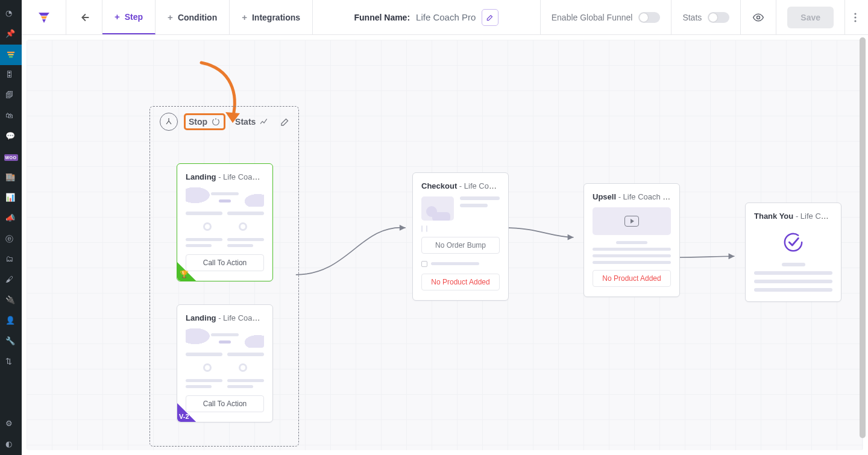 The width and height of the screenshot is (868, 455). What do you see at coordinates (276, 17) in the screenshot?
I see `tab-integrations-label: Integrations` at bounding box center [276, 17].